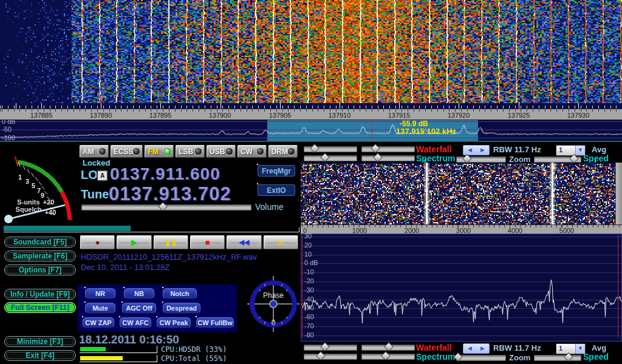 The image size is (622, 364). Describe the element at coordinates (309, 272) in the screenshot. I see `db-tick-label: -10` at that location.